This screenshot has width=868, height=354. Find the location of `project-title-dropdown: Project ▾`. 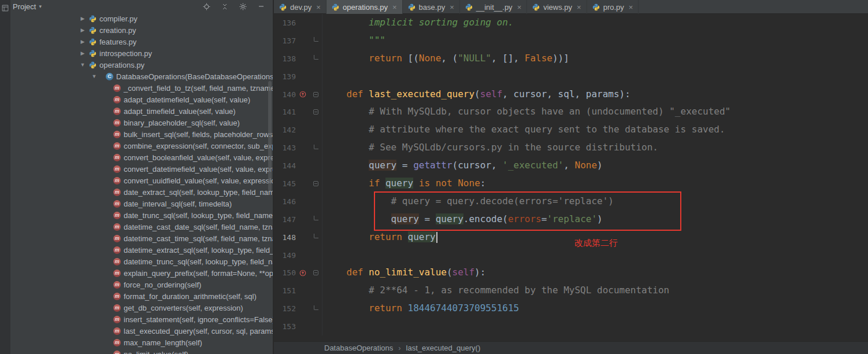

project-title-dropdown: Project ▾ is located at coordinates (27, 7).